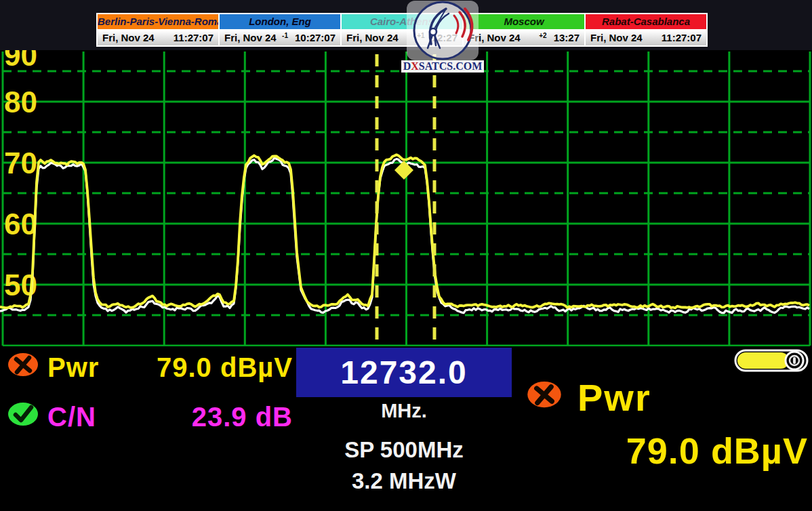  What do you see at coordinates (404, 450) in the screenshot?
I see `span-readout: SP 500MHz` at bounding box center [404, 450].